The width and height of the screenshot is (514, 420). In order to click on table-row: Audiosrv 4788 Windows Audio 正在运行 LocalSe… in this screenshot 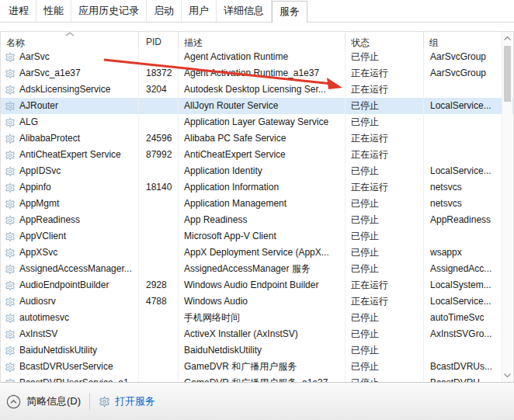, I will do `click(257, 301)`.